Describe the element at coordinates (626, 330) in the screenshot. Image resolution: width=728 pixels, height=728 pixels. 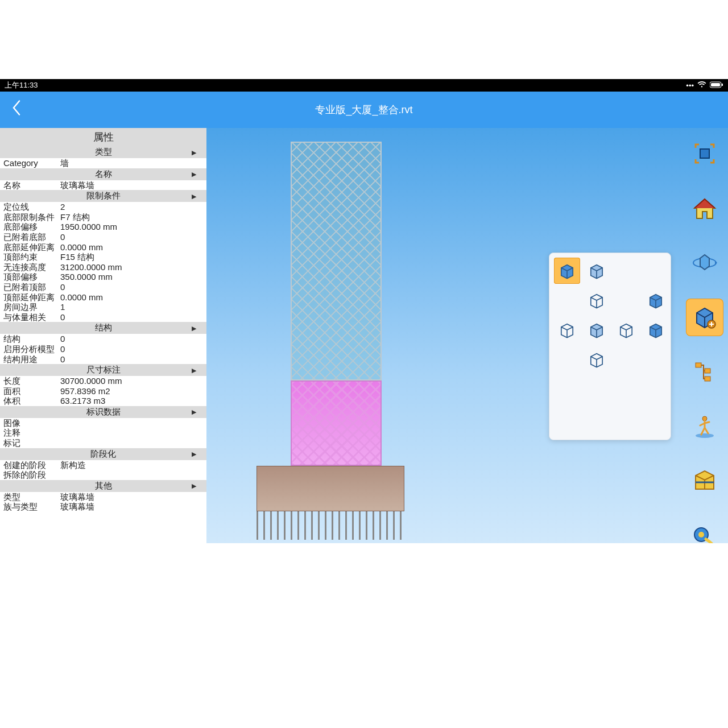
I see `visual-style-hidden-line` at that location.